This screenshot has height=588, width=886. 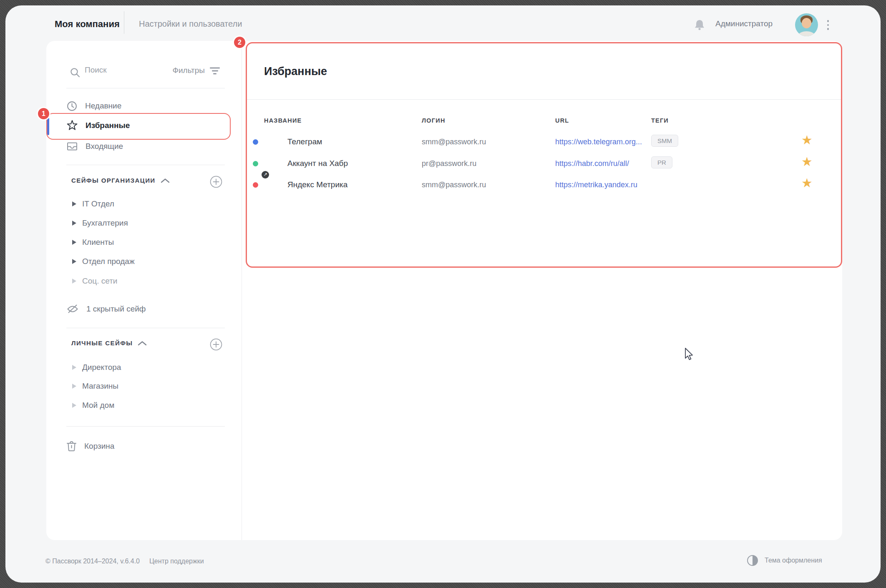 What do you see at coordinates (93, 405) in the screenshot?
I see `safe-my-home: Мой дом` at bounding box center [93, 405].